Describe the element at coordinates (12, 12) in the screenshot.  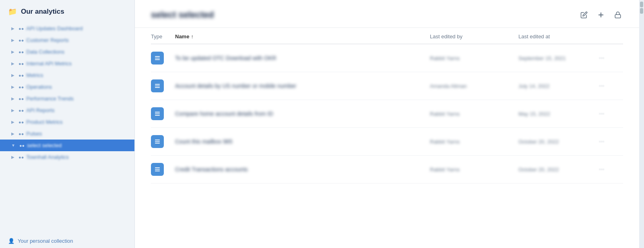
I see `folder-icon: 📁` at that location.